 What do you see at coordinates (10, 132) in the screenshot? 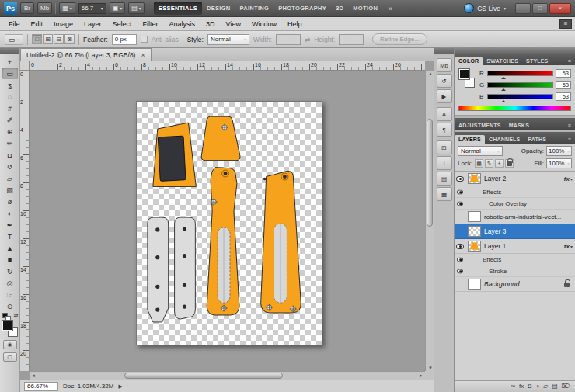
I see `spot-healing-brush-tool: ⊕` at bounding box center [10, 132].